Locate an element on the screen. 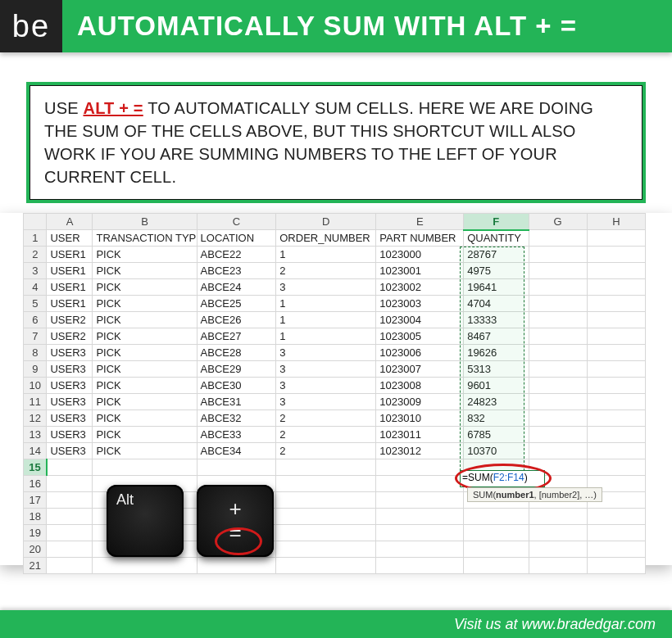 This screenshot has height=638, width=672. cell: ABCE29 is located at coordinates (236, 369).